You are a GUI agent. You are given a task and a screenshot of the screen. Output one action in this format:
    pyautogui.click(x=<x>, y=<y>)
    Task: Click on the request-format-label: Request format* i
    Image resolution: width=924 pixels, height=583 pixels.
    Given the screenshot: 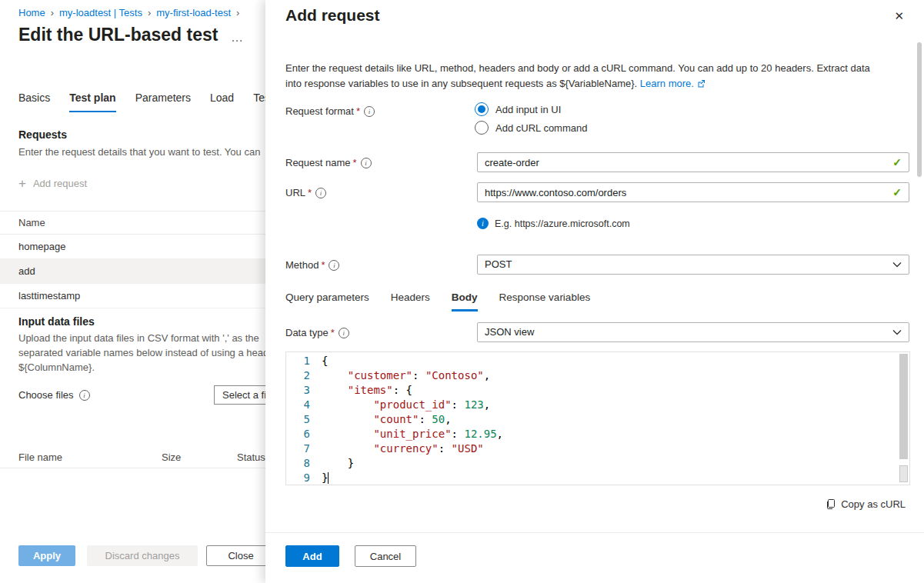 What is the action you would take?
    pyautogui.click(x=330, y=111)
    